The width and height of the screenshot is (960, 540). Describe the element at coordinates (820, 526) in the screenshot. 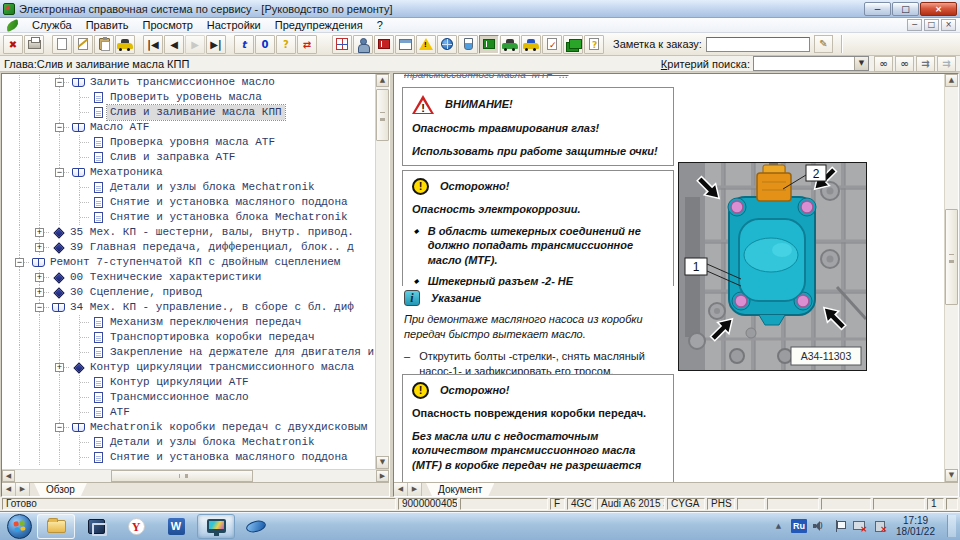

I see `volume-icon: )` at that location.